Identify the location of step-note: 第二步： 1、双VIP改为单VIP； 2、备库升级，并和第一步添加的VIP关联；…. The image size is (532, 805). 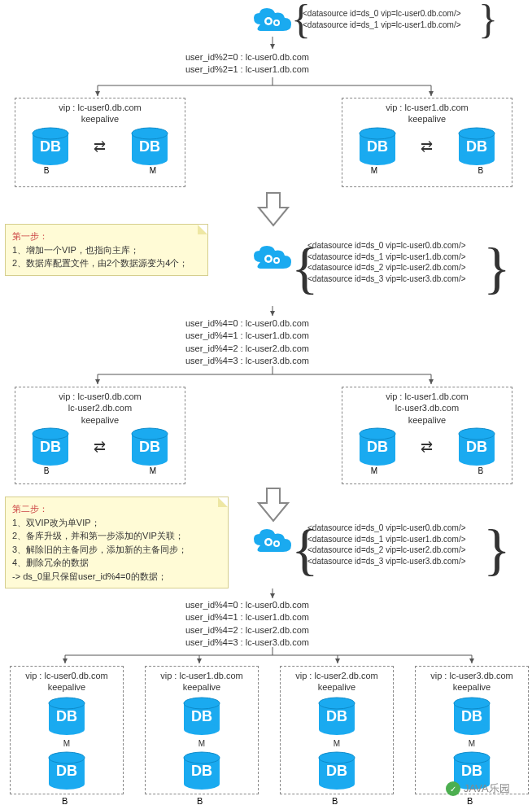
(117, 542).